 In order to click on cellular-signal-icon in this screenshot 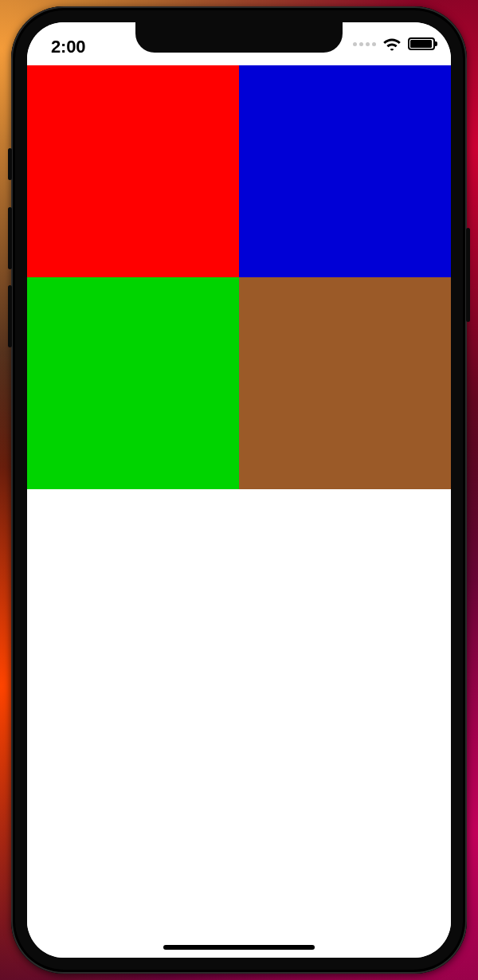, I will do `click(365, 45)`.